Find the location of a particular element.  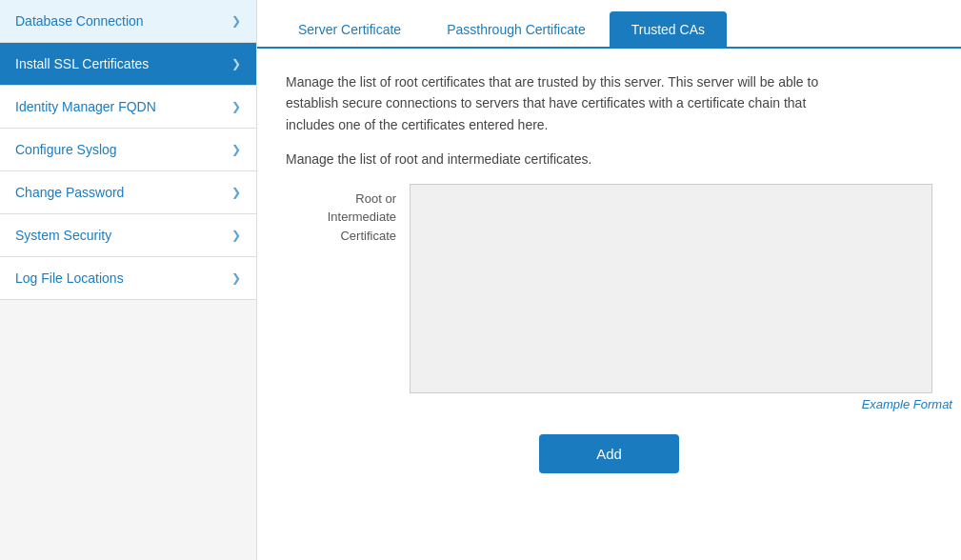

sidebar-item-label: System Security is located at coordinates (63, 235).